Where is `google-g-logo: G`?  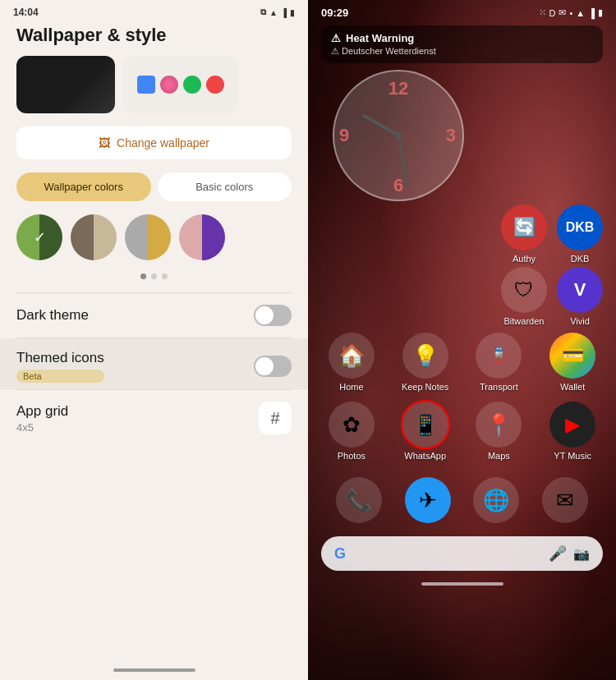 google-g-logo: G is located at coordinates (340, 554).